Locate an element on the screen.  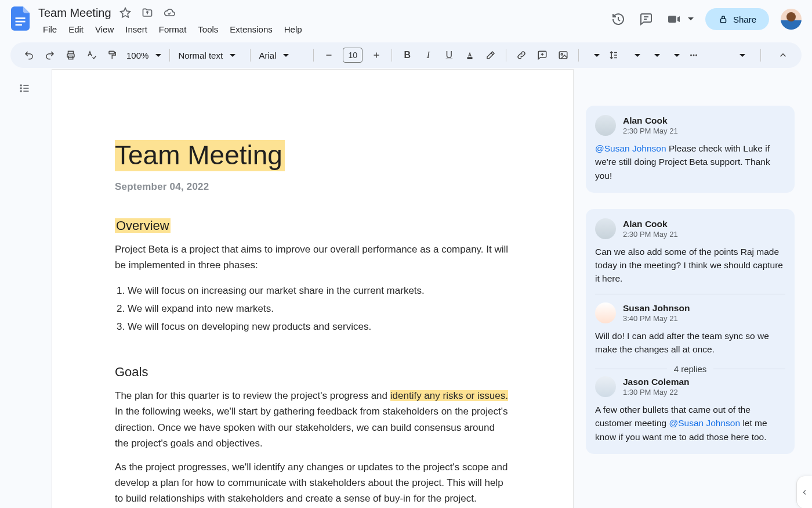
heading-overview: Overview is located at coordinates (143, 225).